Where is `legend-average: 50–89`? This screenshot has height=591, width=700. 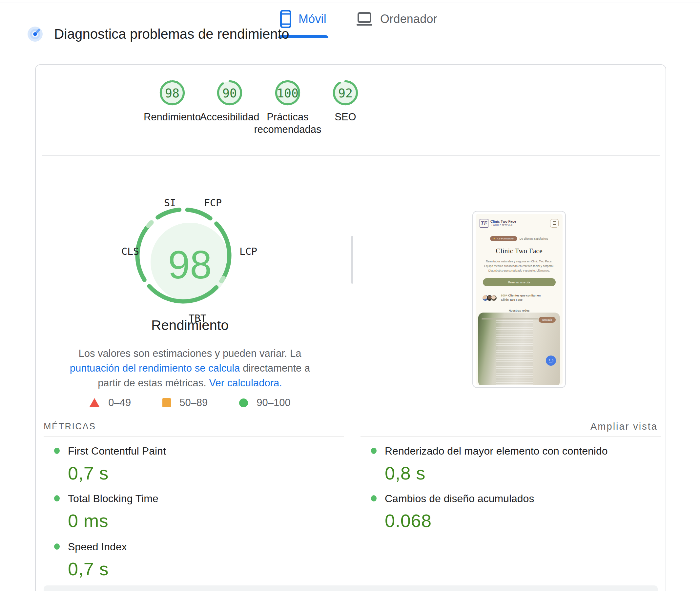 legend-average: 50–89 is located at coordinates (185, 403).